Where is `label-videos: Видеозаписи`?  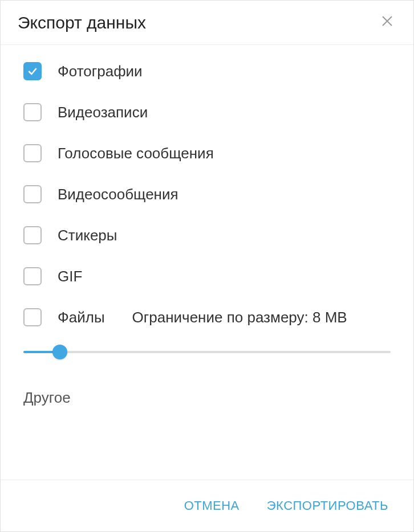 label-videos: Видеозаписи is located at coordinates (224, 113).